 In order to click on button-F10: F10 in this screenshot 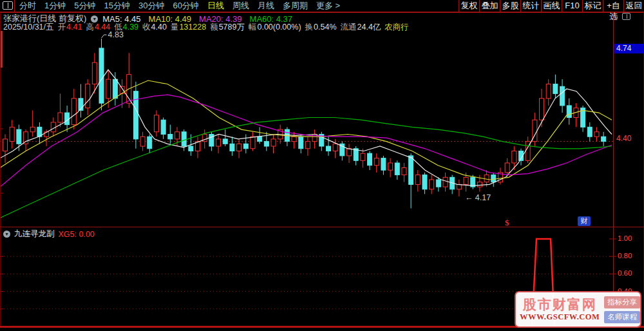, I will do `click(572, 6)`.